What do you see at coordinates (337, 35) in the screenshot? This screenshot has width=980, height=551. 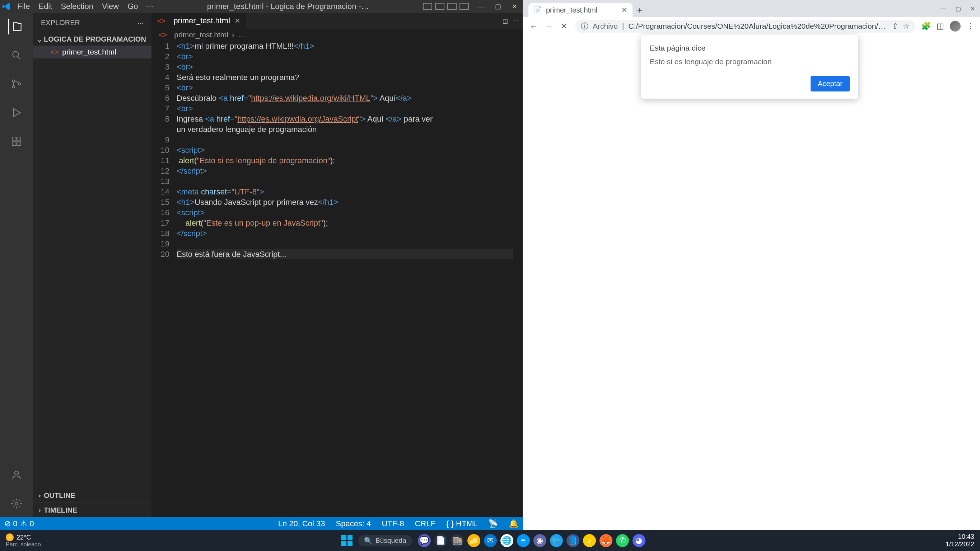 I see `breadcrumb: <> primer_test.html › …` at bounding box center [337, 35].